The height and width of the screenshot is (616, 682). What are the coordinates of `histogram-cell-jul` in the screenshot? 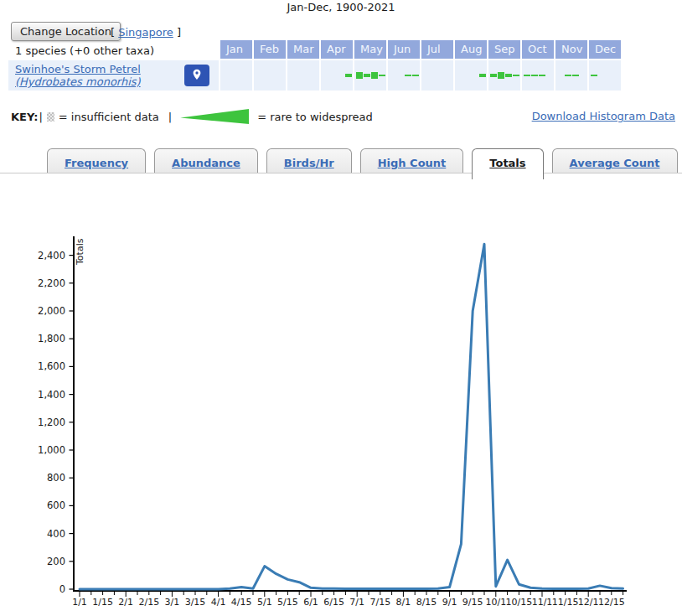 It's located at (437, 75).